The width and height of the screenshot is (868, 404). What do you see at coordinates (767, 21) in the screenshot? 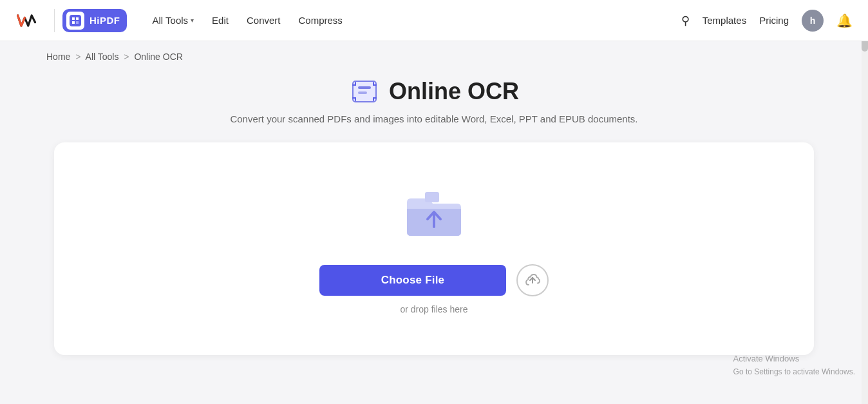
I see `navbar-right: ⚲ Templates Pricing h 🔔` at bounding box center [767, 21].